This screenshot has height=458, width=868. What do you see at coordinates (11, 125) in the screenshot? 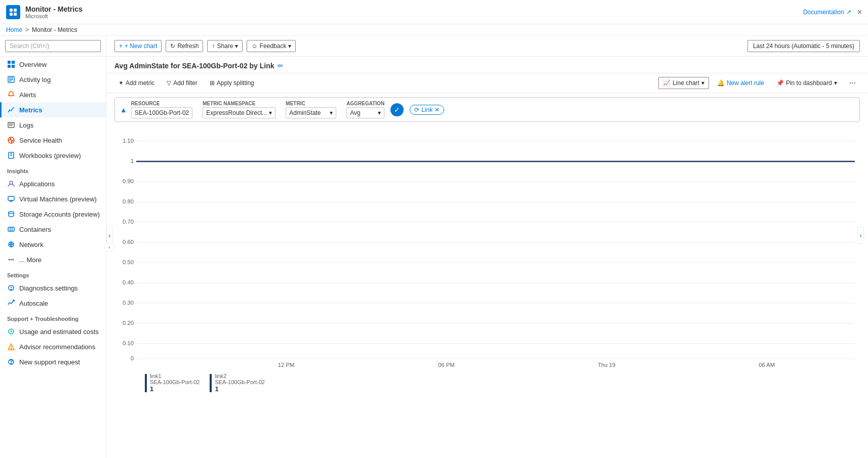
I see `log2-icon` at bounding box center [11, 125].